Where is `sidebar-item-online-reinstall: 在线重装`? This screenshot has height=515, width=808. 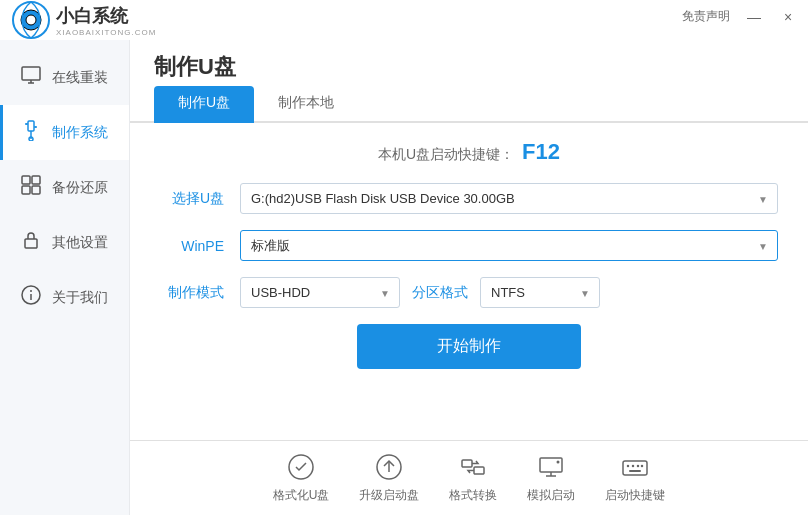 sidebar-item-online-reinstall: 在线重装 is located at coordinates (64, 78).